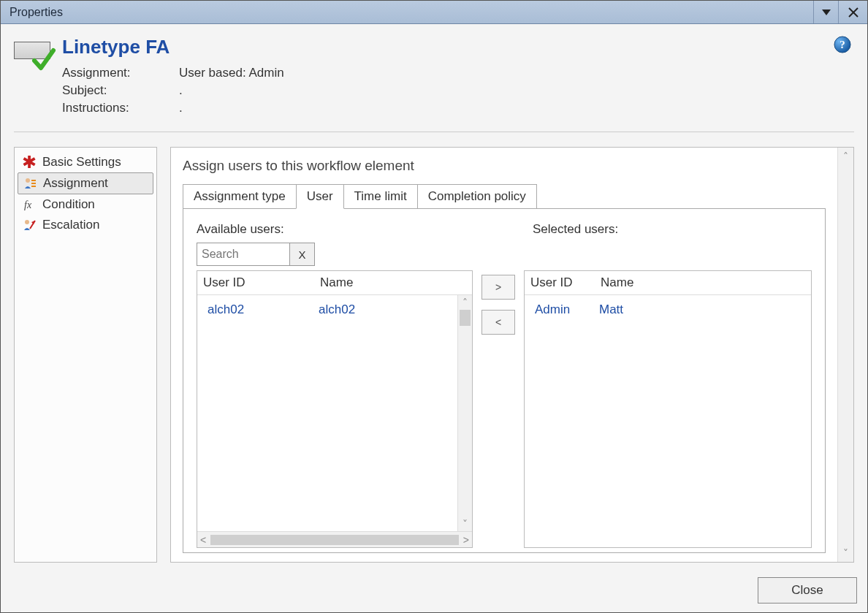 This screenshot has height=613, width=868. Describe the element at coordinates (434, 591) in the screenshot. I see `footer: Close` at that location.